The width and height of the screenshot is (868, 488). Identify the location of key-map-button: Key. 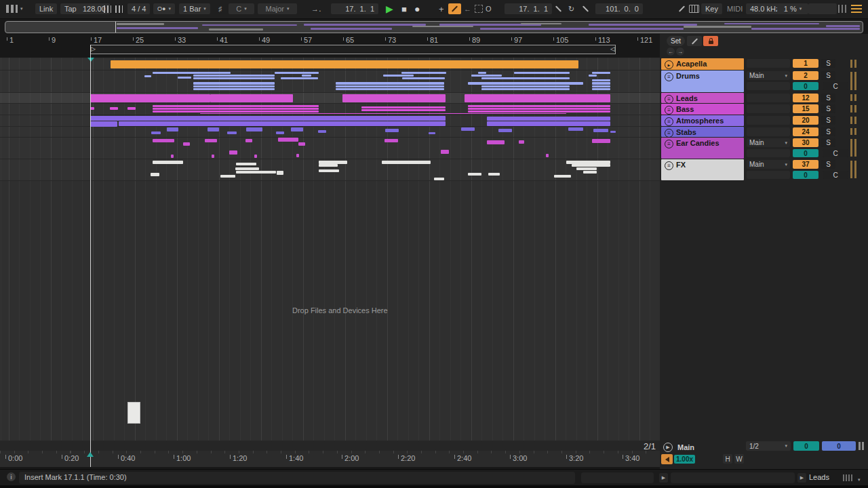
(712, 9).